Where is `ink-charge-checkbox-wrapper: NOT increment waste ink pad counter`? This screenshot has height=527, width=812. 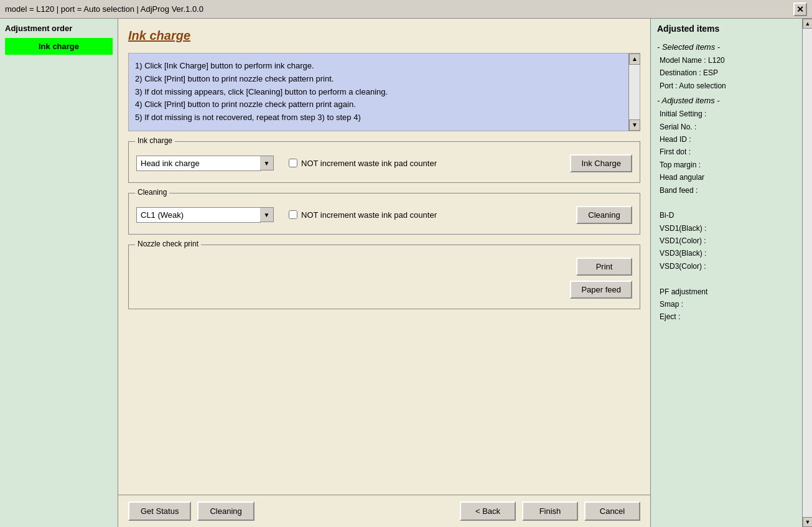
ink-charge-checkbox-wrapper: NOT increment waste ink pad counter is located at coordinates (363, 163).